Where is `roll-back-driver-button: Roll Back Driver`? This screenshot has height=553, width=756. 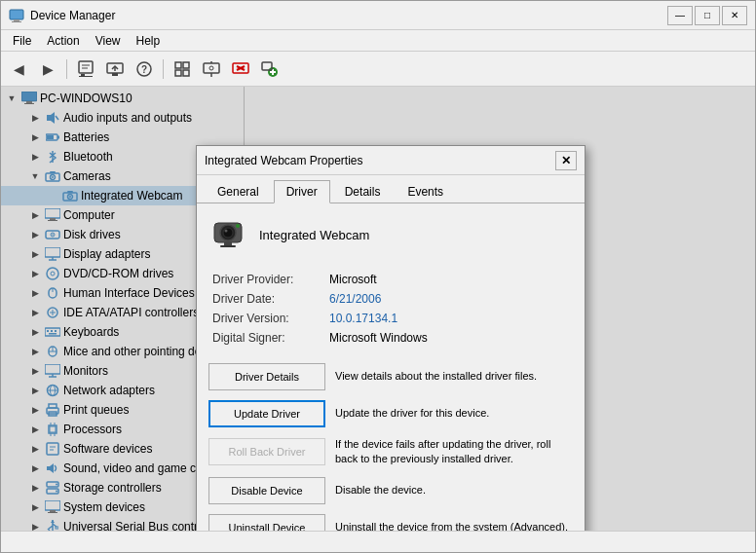 roll-back-driver-button: Roll Back Driver is located at coordinates (267, 452).